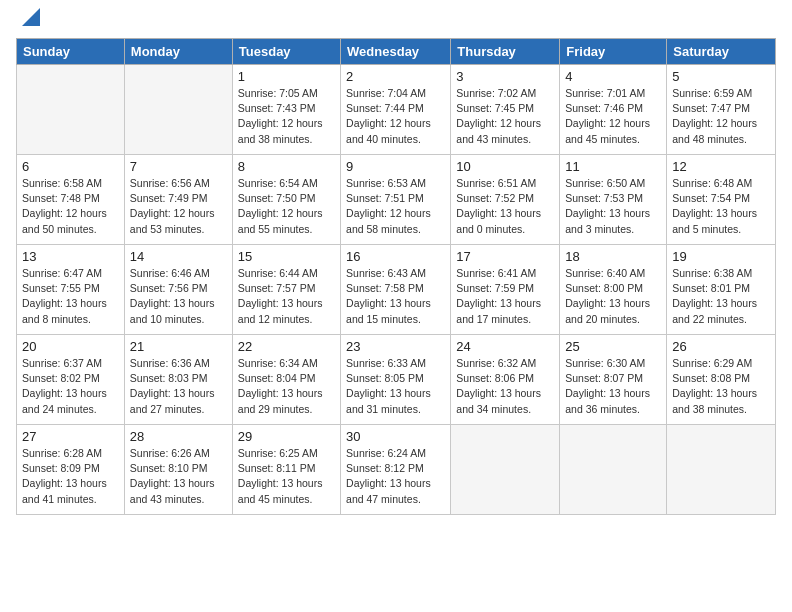 Image resolution: width=792 pixels, height=612 pixels. What do you see at coordinates (396, 110) in the screenshot?
I see `calendar-cell: 2Sunrise: 7:04 AM Sunset: 7:44 PM Daylig…` at bounding box center [396, 110].